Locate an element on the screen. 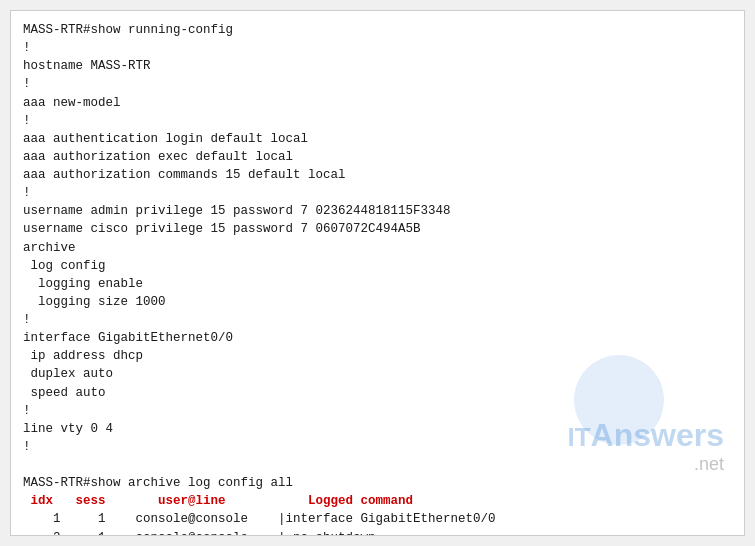 This screenshot has height=546, width=755. terminal-line: ip address dhcp is located at coordinates (83, 356).